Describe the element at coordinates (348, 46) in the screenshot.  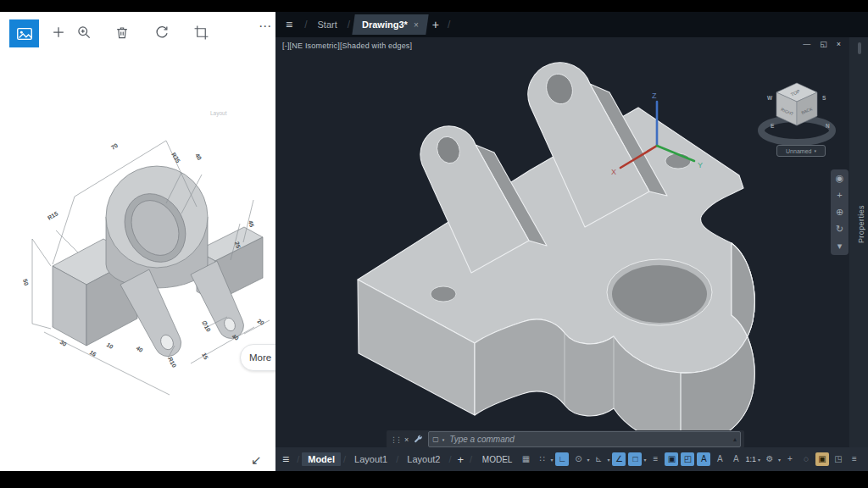
I see `viewport-controls-label: [-][NE Isometric][Shaded with edges]` at that location.